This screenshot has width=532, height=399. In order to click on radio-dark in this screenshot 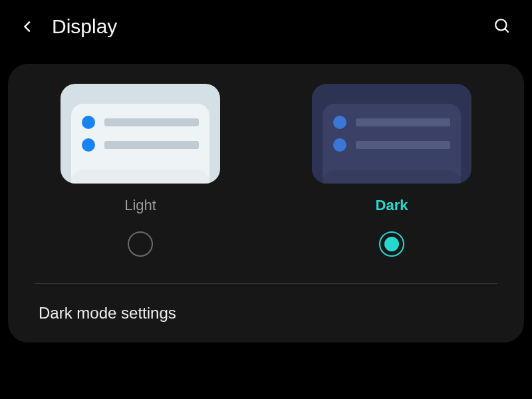, I will do `click(392, 244)`.